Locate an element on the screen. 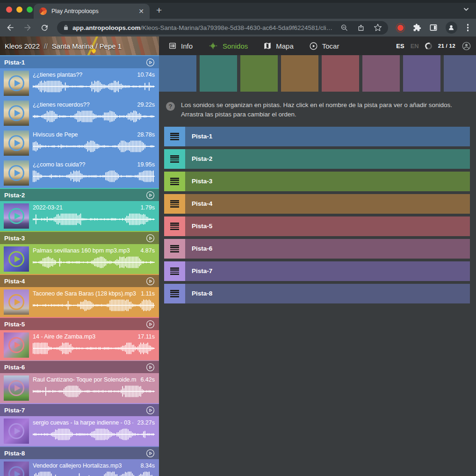 This screenshot has width=476, height=476. extensions-puzzle-icon is located at coordinates (417, 28).